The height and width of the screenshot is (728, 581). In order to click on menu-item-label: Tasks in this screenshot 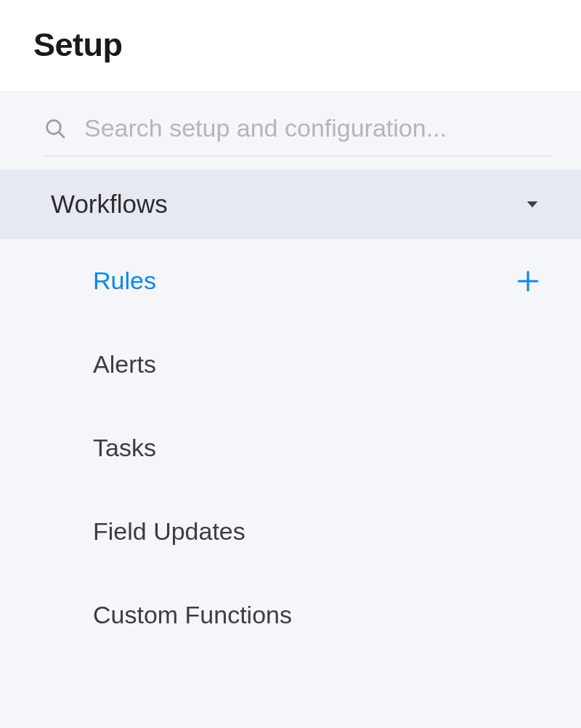, I will do `click(125, 448)`.